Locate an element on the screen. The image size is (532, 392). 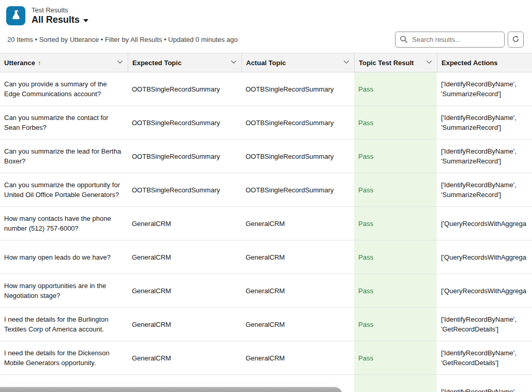
column-header-topic-test-result: Topic Test Result is located at coordinates (396, 63).